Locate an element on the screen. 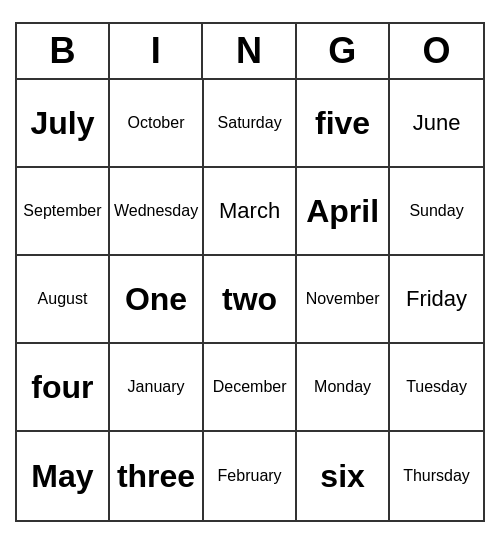  cell-text-5: September is located at coordinates (62, 211).